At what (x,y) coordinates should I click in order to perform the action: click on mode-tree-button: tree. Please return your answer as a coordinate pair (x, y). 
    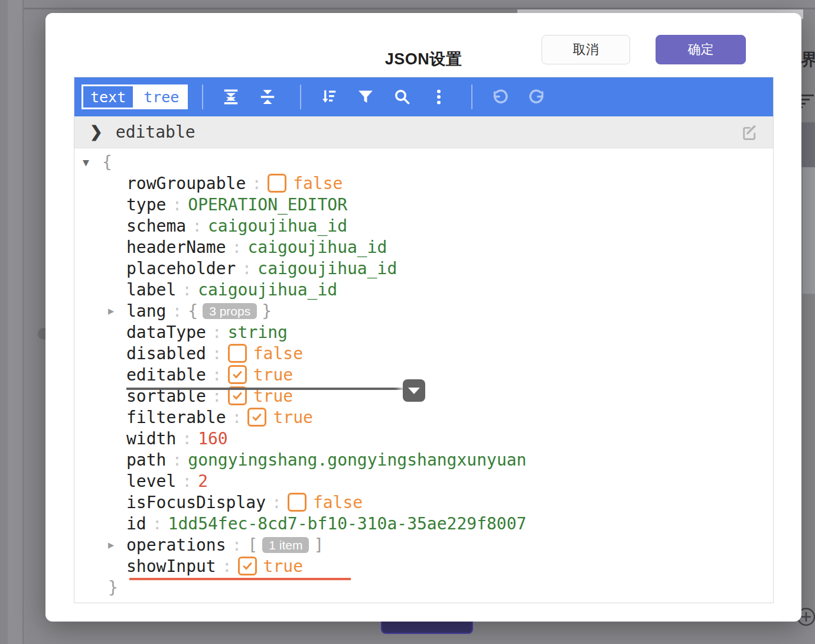
    Looking at the image, I should click on (161, 97).